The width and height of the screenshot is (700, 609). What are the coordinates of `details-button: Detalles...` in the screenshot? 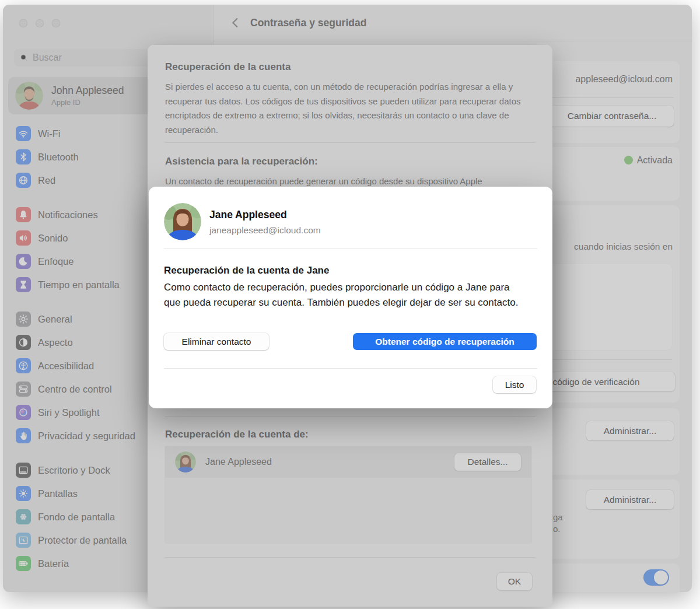 It's located at (488, 462).